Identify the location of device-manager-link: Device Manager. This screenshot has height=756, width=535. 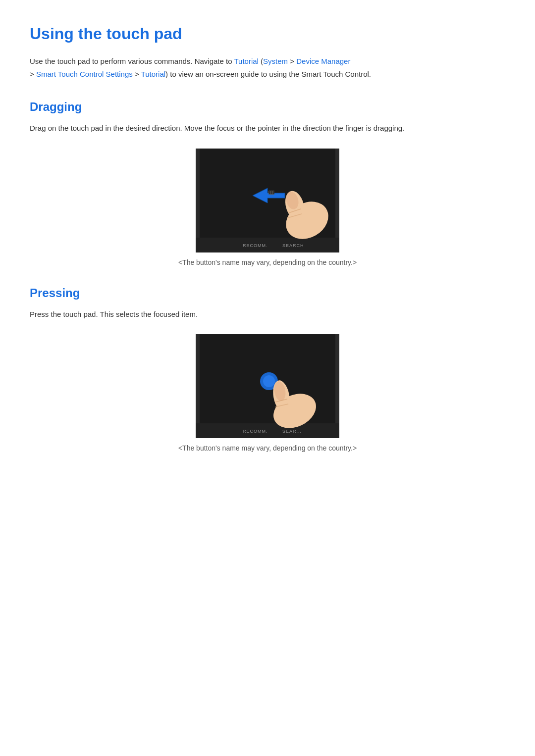
(323, 61).